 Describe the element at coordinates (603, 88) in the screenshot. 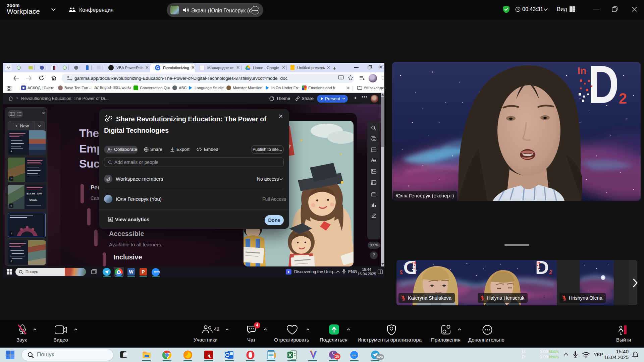

I see `svg-text: D` at that location.